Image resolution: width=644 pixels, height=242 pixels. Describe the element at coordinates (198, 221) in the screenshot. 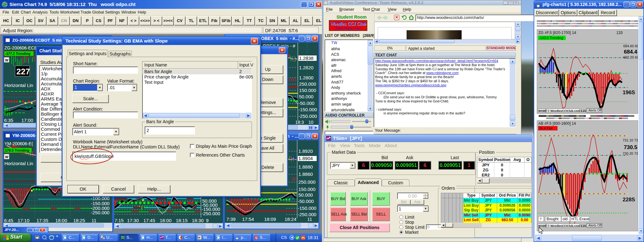

I see `svg-text: 18:30` at that location.